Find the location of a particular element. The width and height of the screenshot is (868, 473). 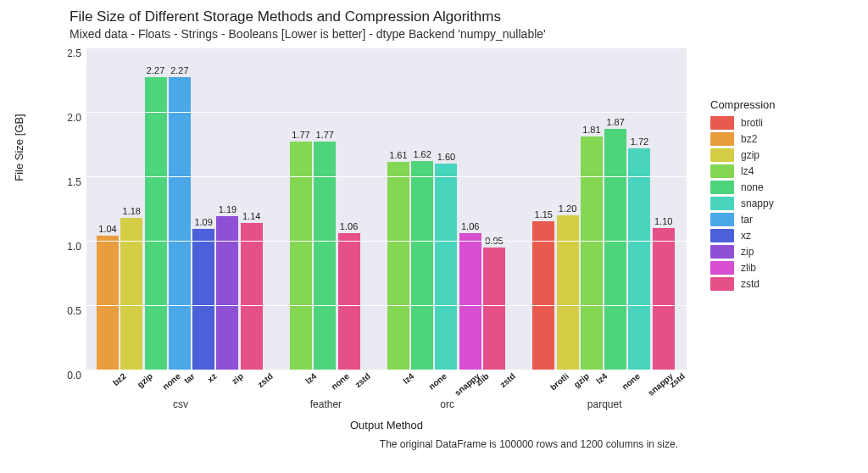

legend-label: bz2 is located at coordinates (749, 139).